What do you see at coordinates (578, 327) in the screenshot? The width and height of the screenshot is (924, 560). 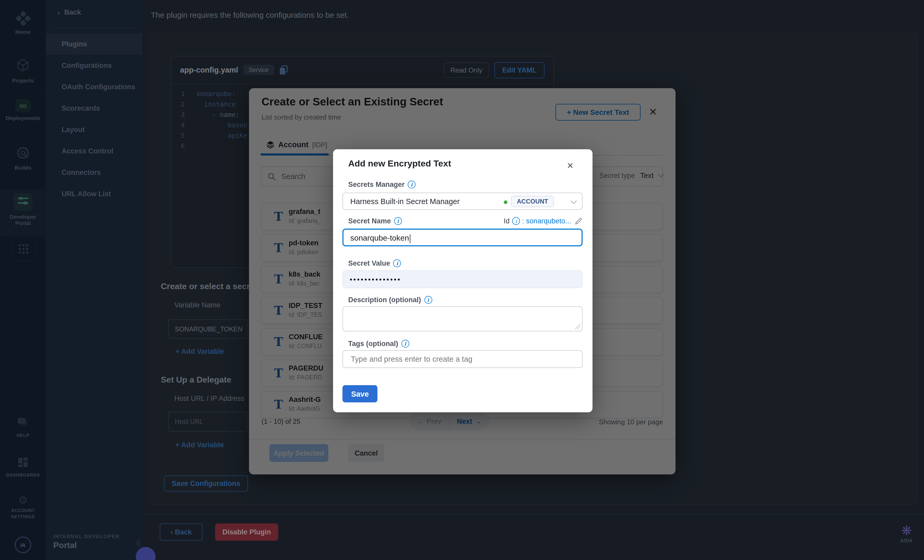 I see `resize-handle-icon` at bounding box center [578, 327].